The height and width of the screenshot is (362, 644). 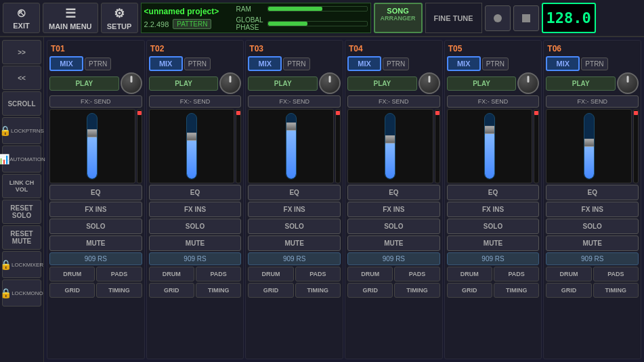 What do you see at coordinates (72, 290) in the screenshot?
I see `grid-button-0: GRID` at bounding box center [72, 290].